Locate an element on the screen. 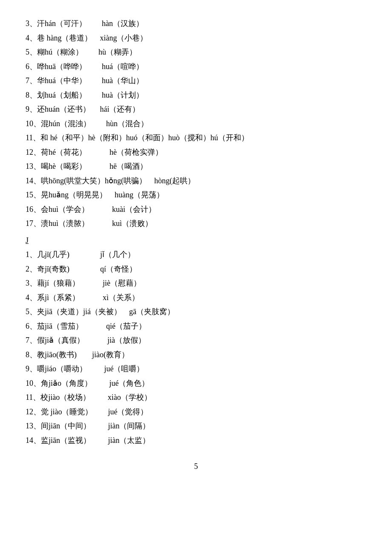  line-h4: 4、巷 hàng（巷道） xiàng（小巷） is located at coordinates (196, 38).